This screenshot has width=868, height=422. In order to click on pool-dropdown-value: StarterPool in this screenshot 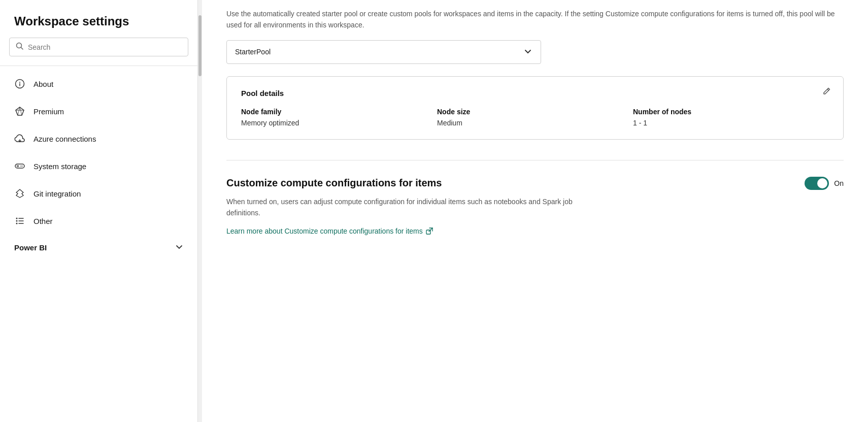, I will do `click(253, 52)`.